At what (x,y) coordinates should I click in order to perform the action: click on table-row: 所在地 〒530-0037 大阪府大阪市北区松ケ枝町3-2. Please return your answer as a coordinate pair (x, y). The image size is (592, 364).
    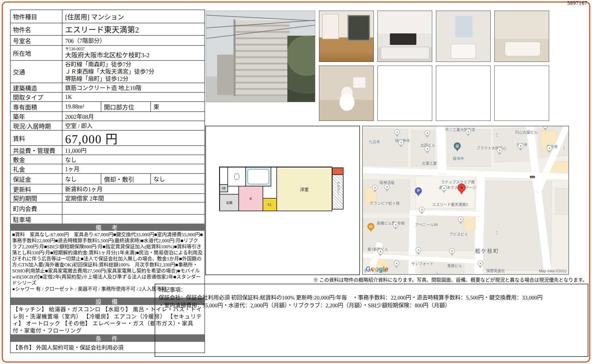
    Looking at the image, I should click on (108, 53).